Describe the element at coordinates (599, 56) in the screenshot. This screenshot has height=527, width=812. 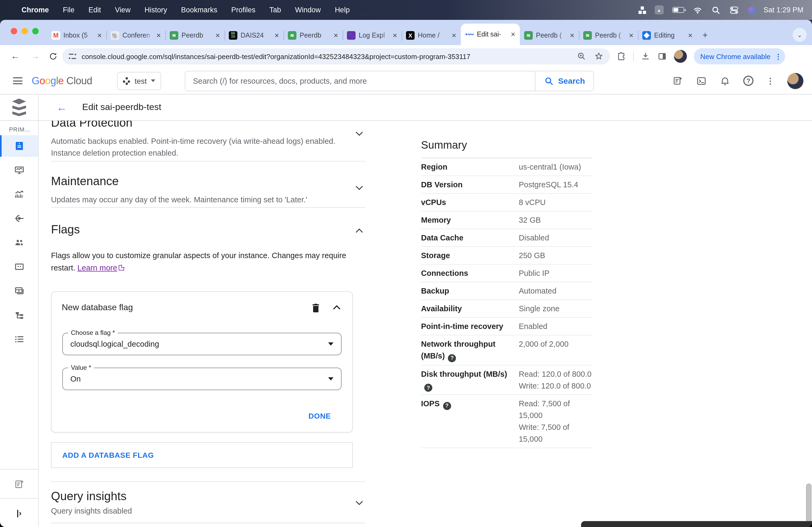
I see `bookmark-star-icon` at that location.